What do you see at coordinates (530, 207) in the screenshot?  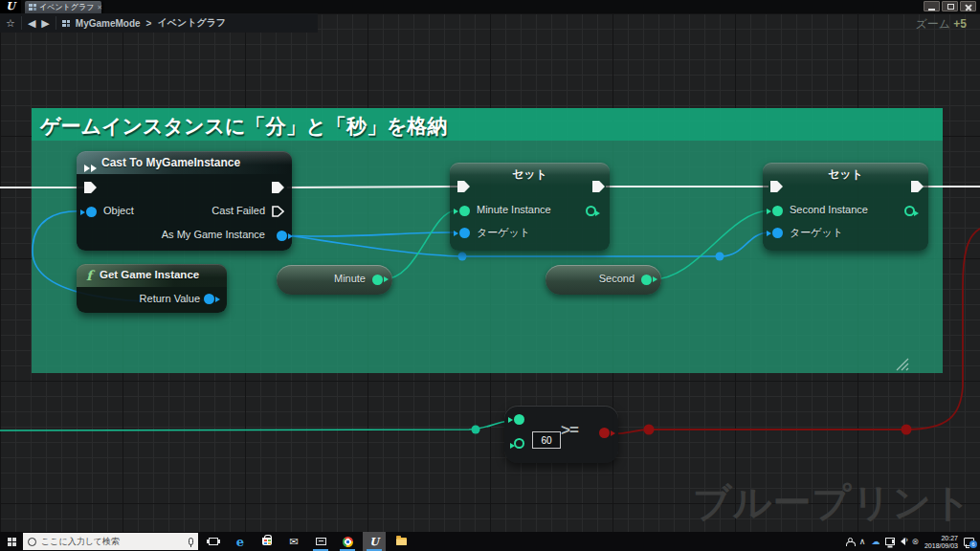 I see `node-set-minute-instance: セット Minute Instance ターゲット` at bounding box center [530, 207].